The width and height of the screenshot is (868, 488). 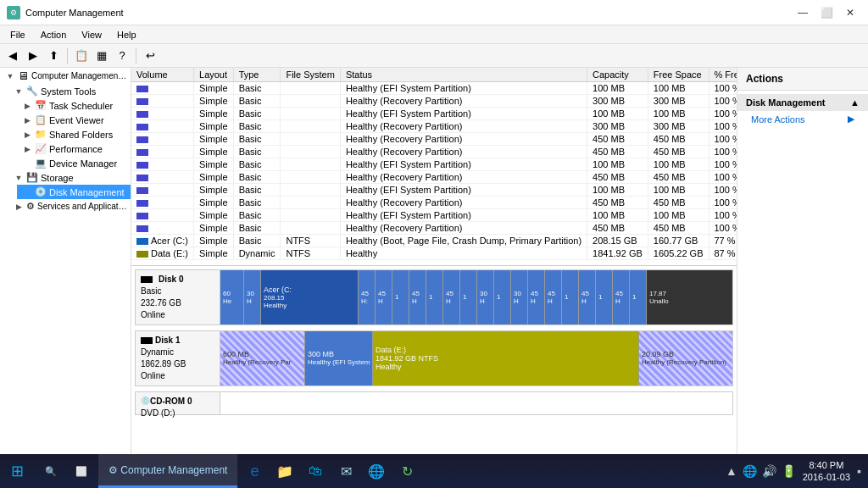 What do you see at coordinates (860, 471) in the screenshot?
I see `tray-show-desktop: ▪` at bounding box center [860, 471].